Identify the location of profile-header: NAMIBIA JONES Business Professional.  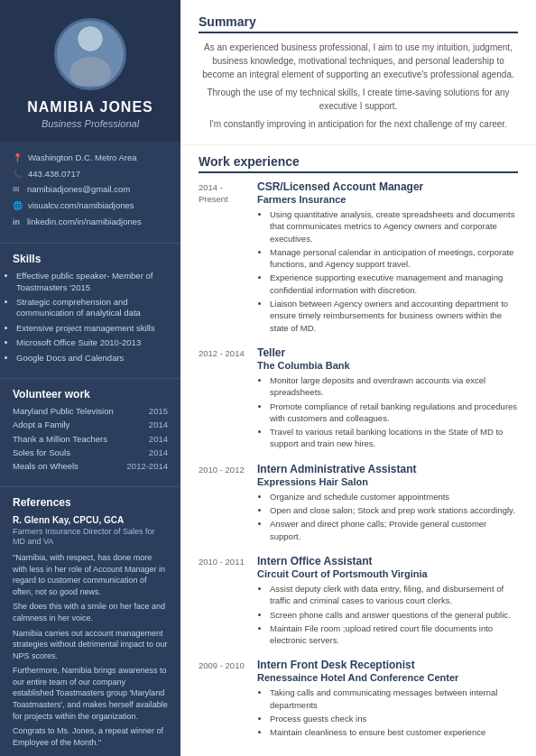
(90, 70).